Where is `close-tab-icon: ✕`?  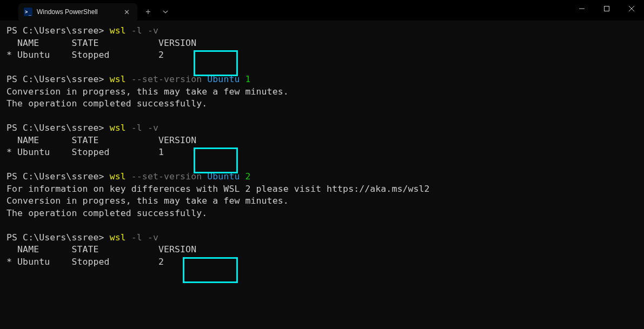 close-tab-icon: ✕ is located at coordinates (127, 12).